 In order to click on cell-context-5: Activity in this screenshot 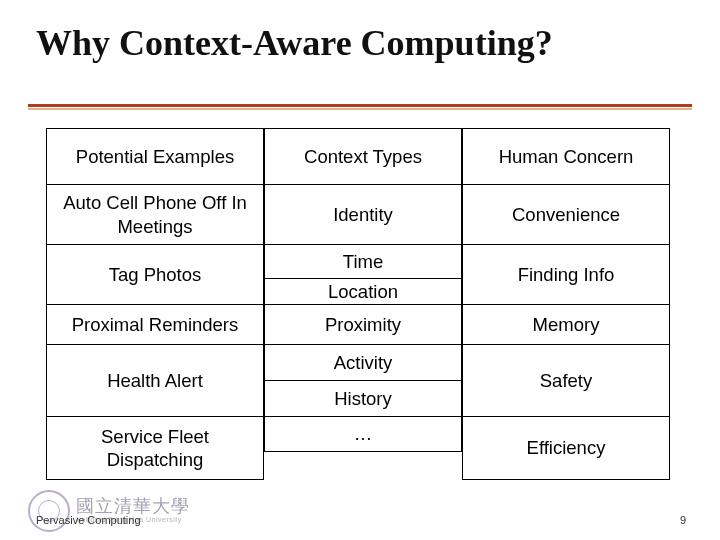, I will do `click(363, 363)`.